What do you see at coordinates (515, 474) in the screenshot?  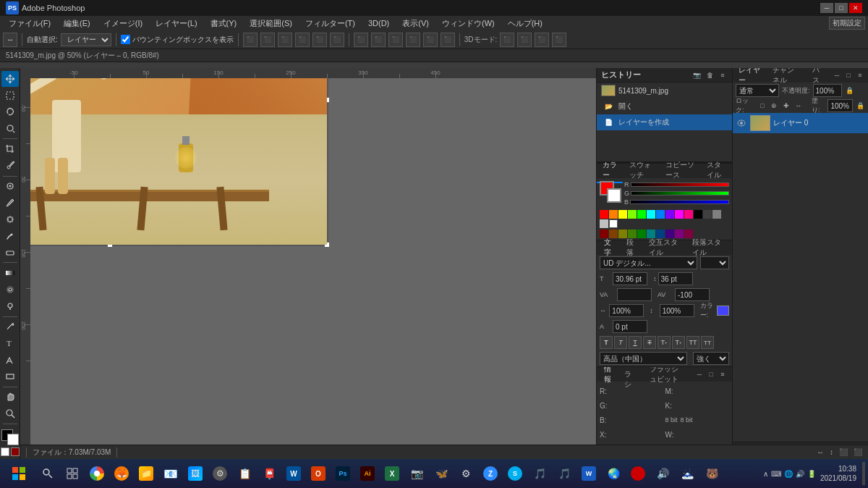 I see `taskbar-skype: S` at bounding box center [515, 474].